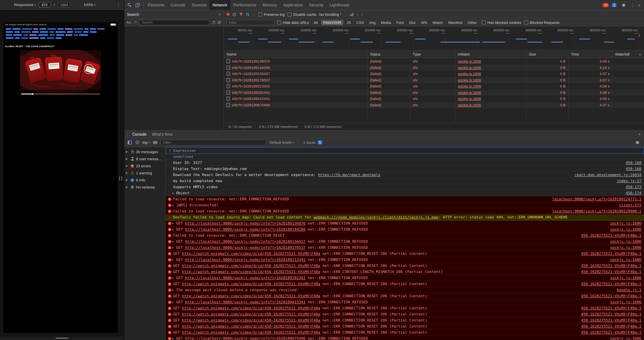 This screenshot has height=340, width=644. Describe the element at coordinates (434, 74) in the screenshot. I see `network-request-row: info?t=1628189156437 (failed) xhr sockjs…` at that location.